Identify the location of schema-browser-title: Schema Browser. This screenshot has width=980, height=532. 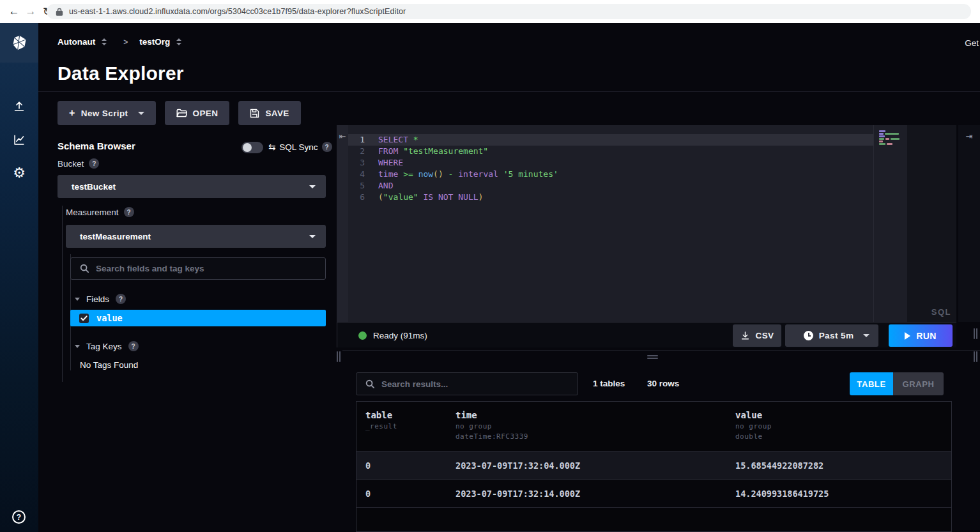
(96, 146).